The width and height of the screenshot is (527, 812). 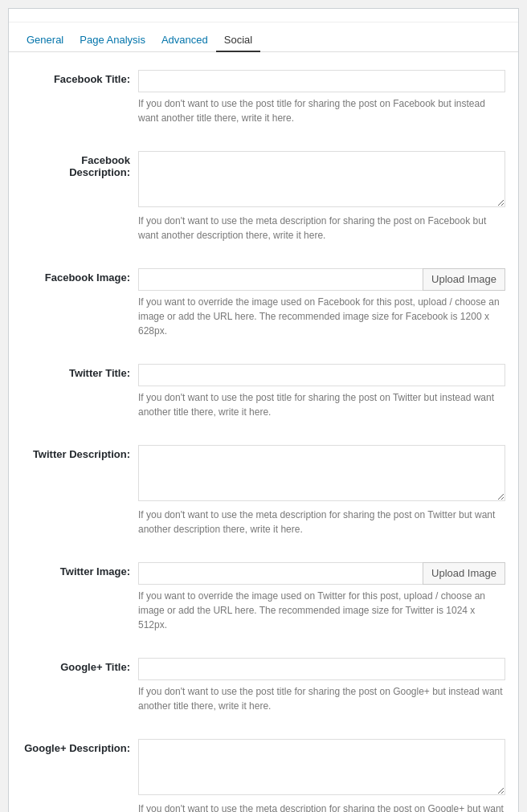 What do you see at coordinates (80, 665) in the screenshot?
I see `label-googleplus-title: Google+ Title:` at bounding box center [80, 665].